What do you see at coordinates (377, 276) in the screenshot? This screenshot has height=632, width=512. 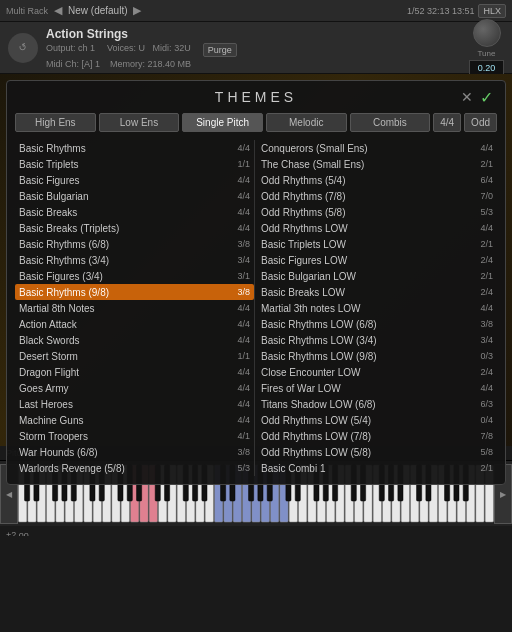 I see `list-item: Basic Bulgarian LOW2/1` at bounding box center [377, 276].